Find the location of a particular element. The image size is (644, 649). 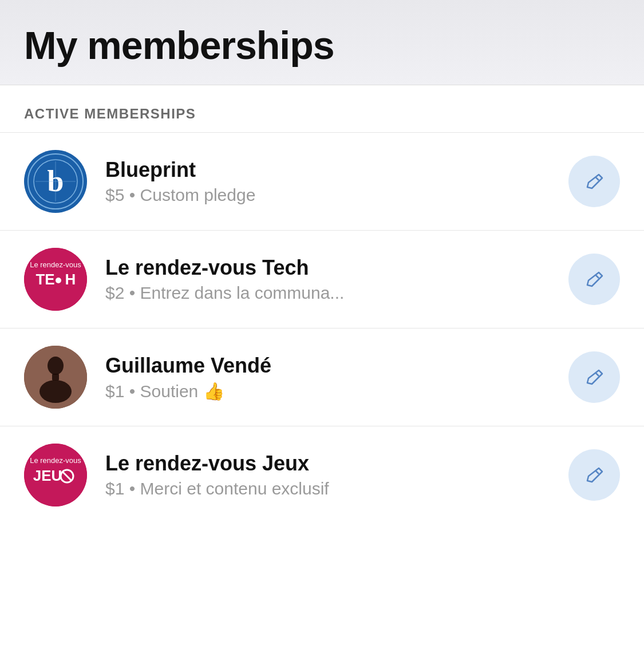

svg-text: JEU is located at coordinates (48, 476).